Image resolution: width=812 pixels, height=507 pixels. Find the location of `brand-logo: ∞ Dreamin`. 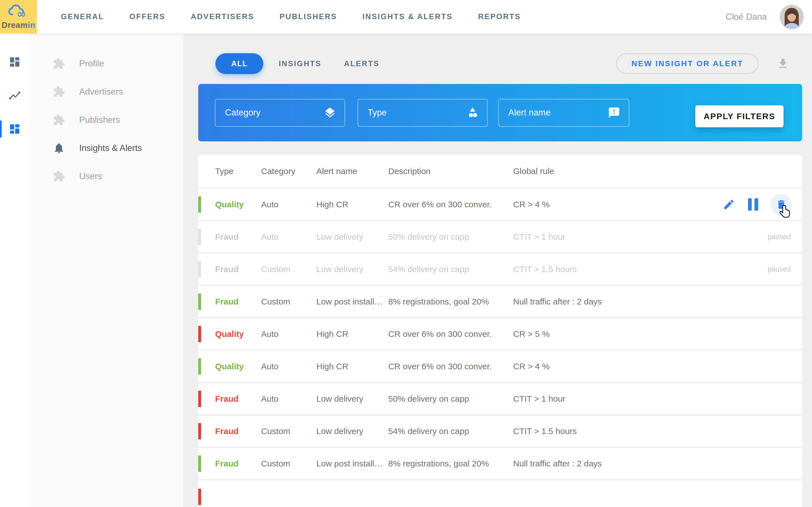

brand-logo: ∞ Dreamin is located at coordinates (18, 17).